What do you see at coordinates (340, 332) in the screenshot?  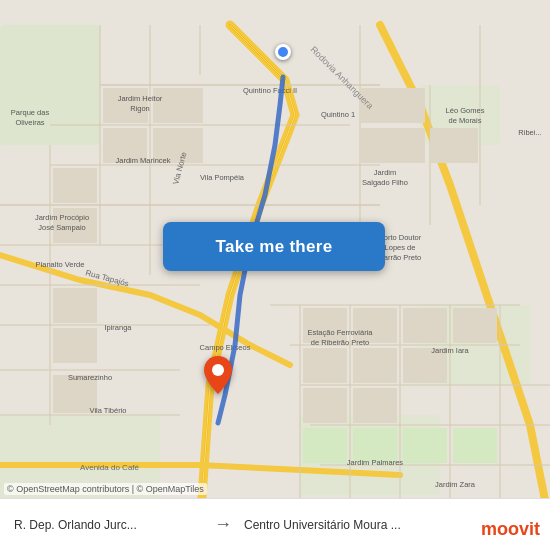 I see `svg-text: Estação Ferroviária` at bounding box center [340, 332].